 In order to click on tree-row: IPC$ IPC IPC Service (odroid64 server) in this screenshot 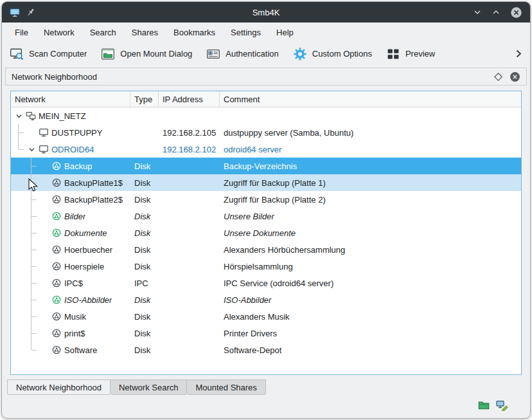, I will do `click(266, 283)`.